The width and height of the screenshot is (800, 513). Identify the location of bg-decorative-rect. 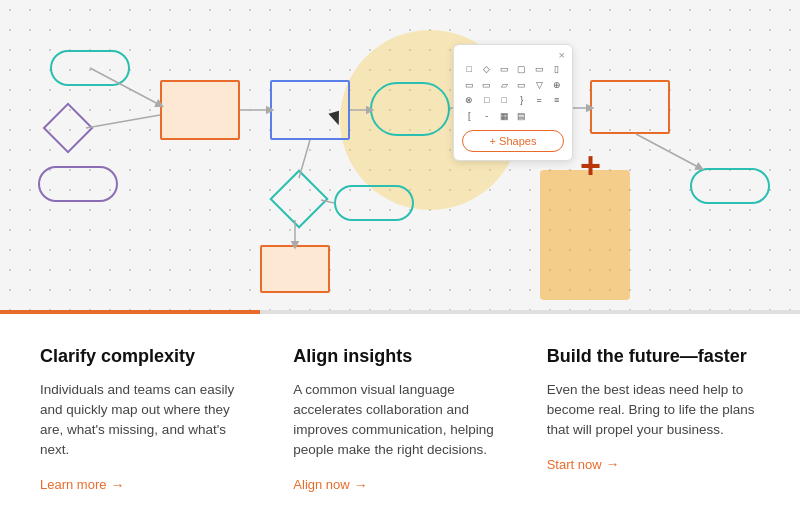
(585, 235).